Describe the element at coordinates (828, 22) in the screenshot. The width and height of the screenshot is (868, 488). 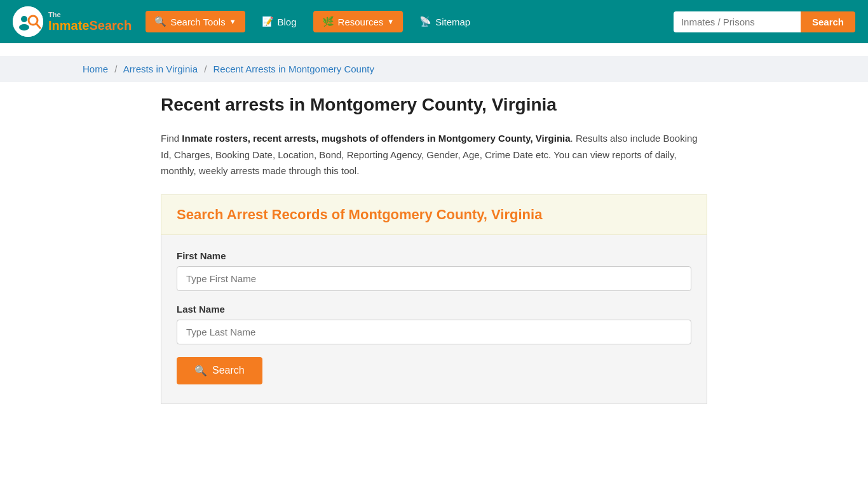
I see `header-search-label: Search` at that location.